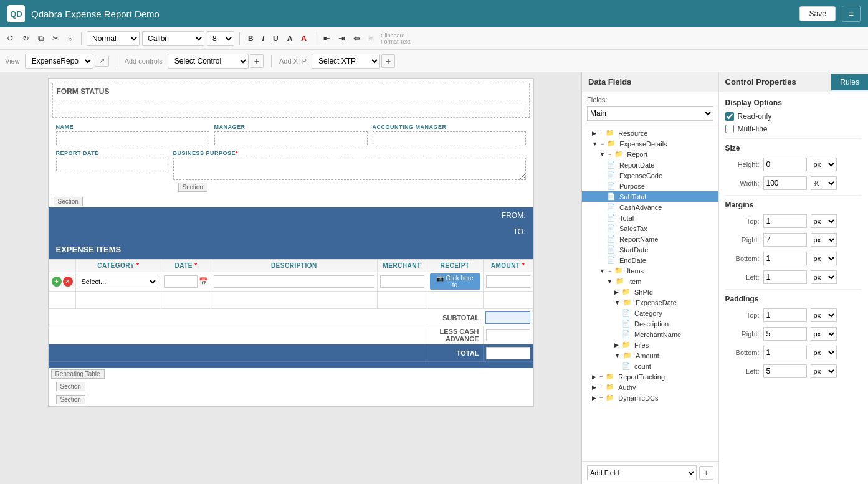 Image resolution: width=868 pixels, height=484 pixels. What do you see at coordinates (651, 313) in the screenshot?
I see `tree-item-category: 📄Category` at bounding box center [651, 313].